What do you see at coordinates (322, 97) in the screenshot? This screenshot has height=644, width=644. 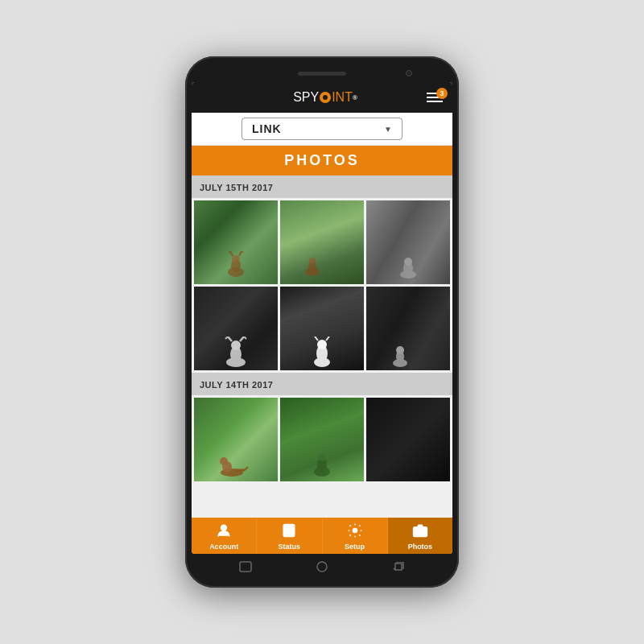 I see `app-header: SPY INT ® 3` at bounding box center [322, 97].